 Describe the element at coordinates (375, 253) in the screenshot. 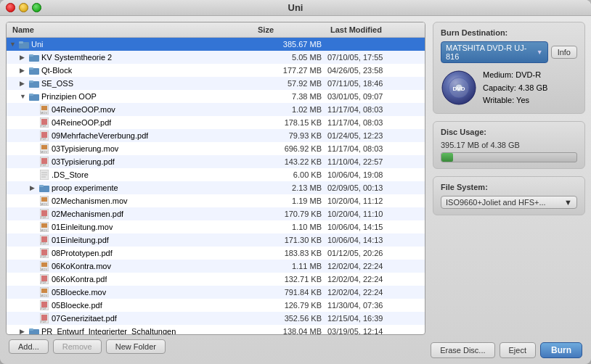

I see `file-date: 01/12/05, 20:26` at that location.